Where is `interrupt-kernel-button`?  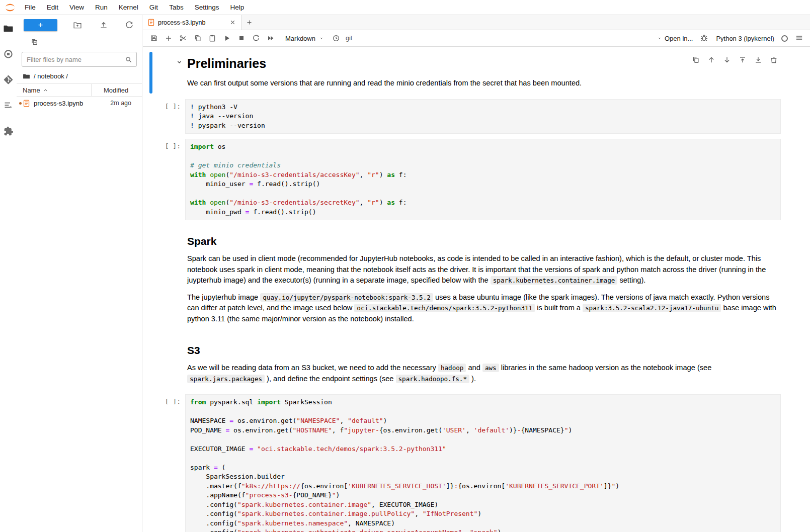
interrupt-kernel-button is located at coordinates (241, 38).